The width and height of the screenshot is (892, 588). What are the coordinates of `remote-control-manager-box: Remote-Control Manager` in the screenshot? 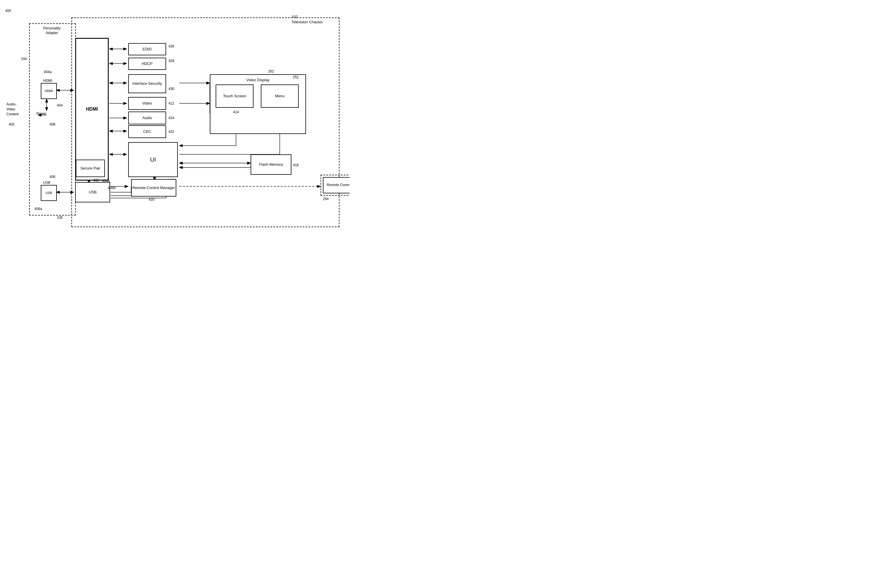 It's located at (154, 188).